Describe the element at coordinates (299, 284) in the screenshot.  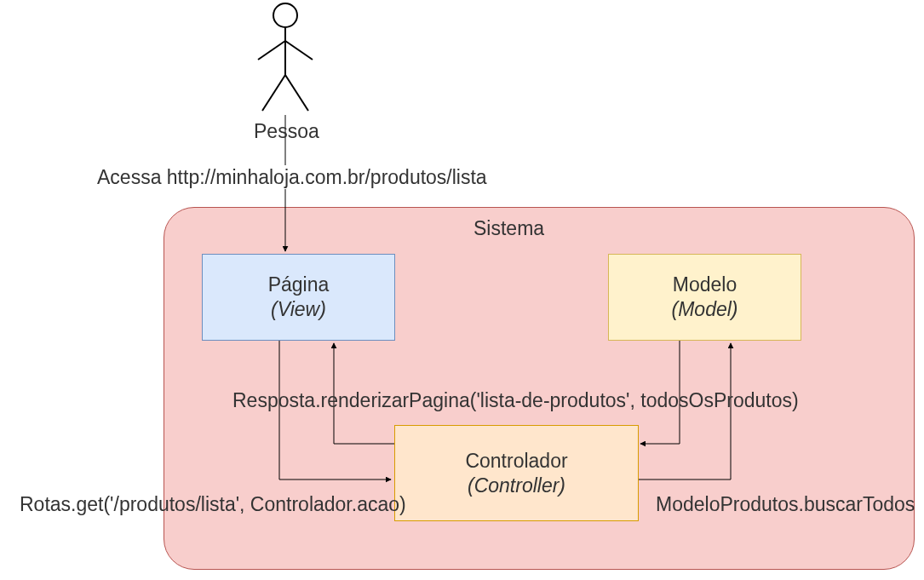
I see `node-view-title: Página` at that location.